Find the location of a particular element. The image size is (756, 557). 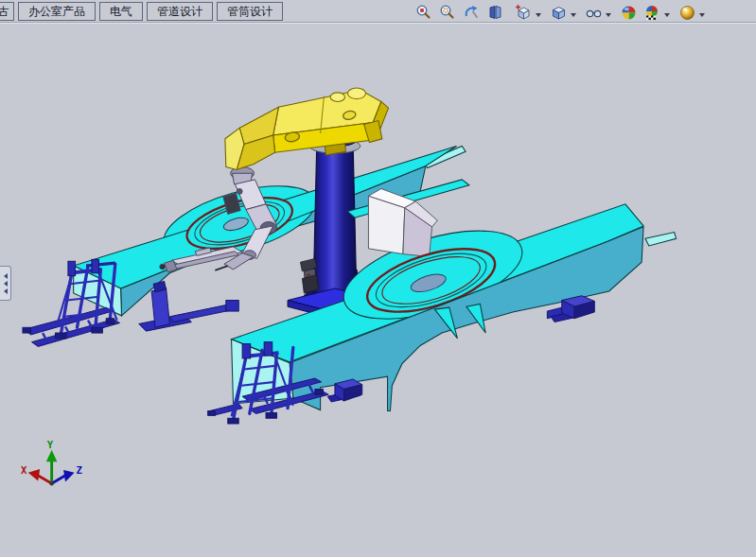

x-axis-arrow is located at coordinates (34, 475).